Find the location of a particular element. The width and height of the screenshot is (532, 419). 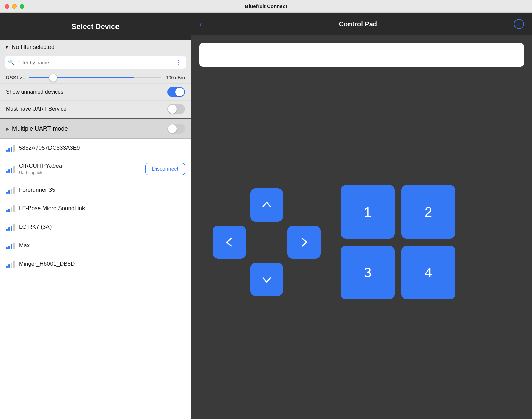

disconnect-button: Disconnect is located at coordinates (165, 169).